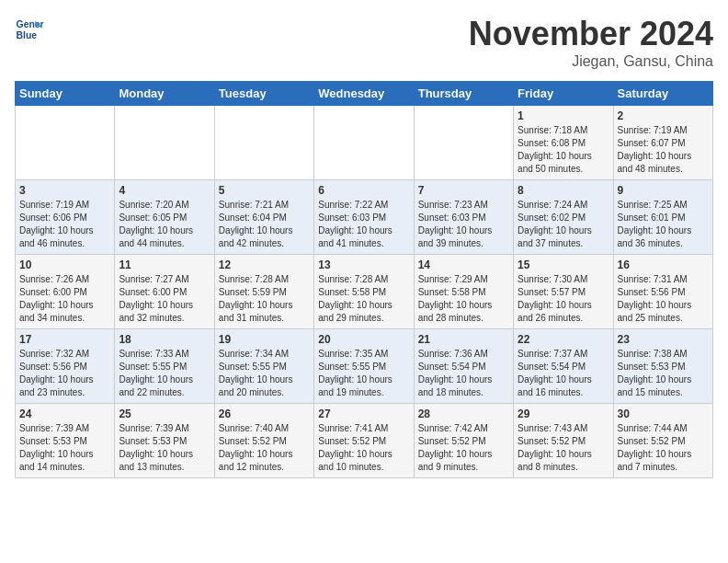 Image resolution: width=728 pixels, height=563 pixels. What do you see at coordinates (463, 442) in the screenshot?
I see `calendar-cell: 28Sunrise: 7:42 AM Sunset: 5:52 PM Dayli…` at bounding box center [463, 442].